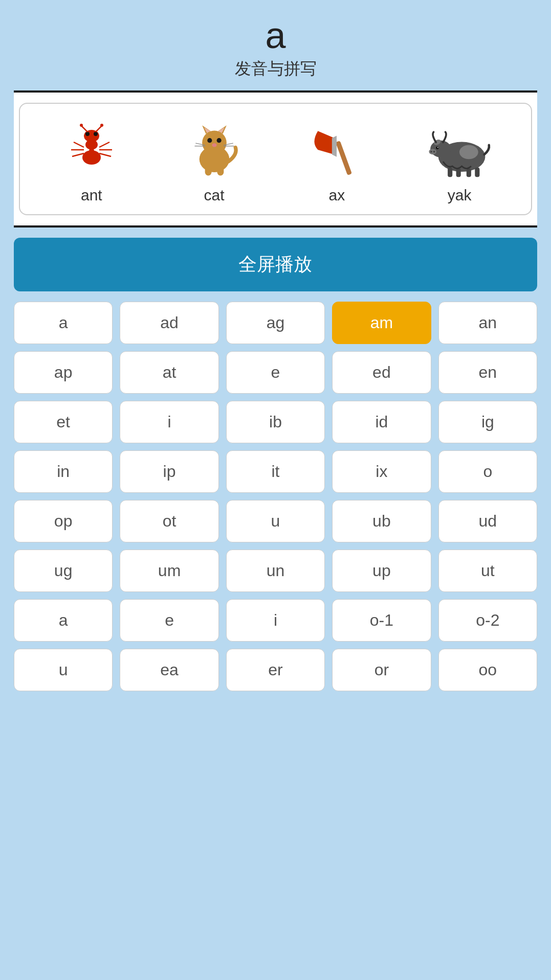 The width and height of the screenshot is (551, 980). What do you see at coordinates (382, 670) in the screenshot?
I see `grid-btn-or-38: or` at bounding box center [382, 670].